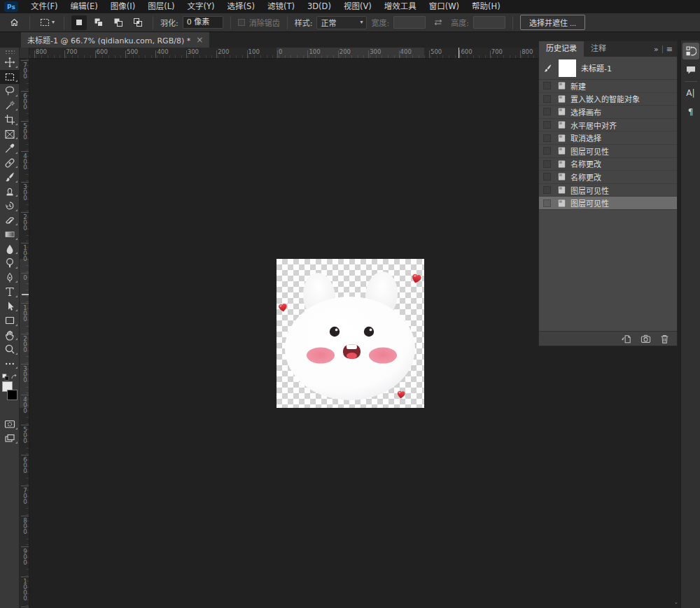 This screenshot has height=608, width=700. What do you see at coordinates (10, 249) in the screenshot?
I see `tool-blur` at bounding box center [10, 249].